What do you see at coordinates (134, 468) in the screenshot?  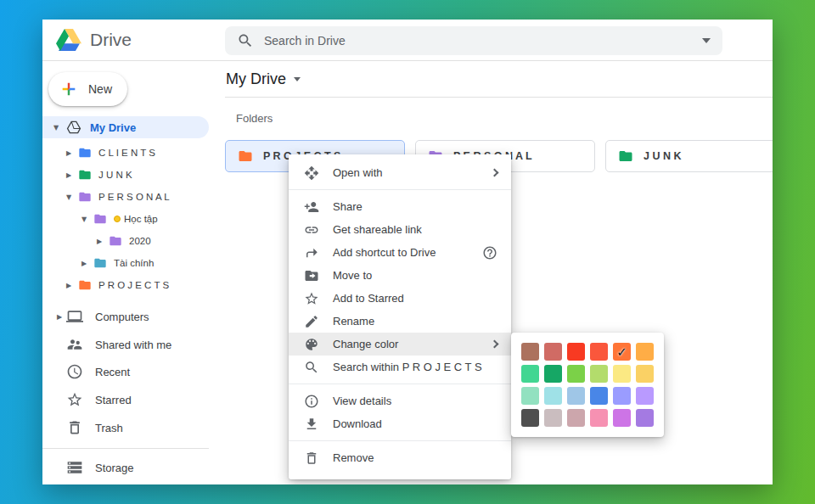 I see `sidebar-item-storage: Storage` at bounding box center [134, 468].